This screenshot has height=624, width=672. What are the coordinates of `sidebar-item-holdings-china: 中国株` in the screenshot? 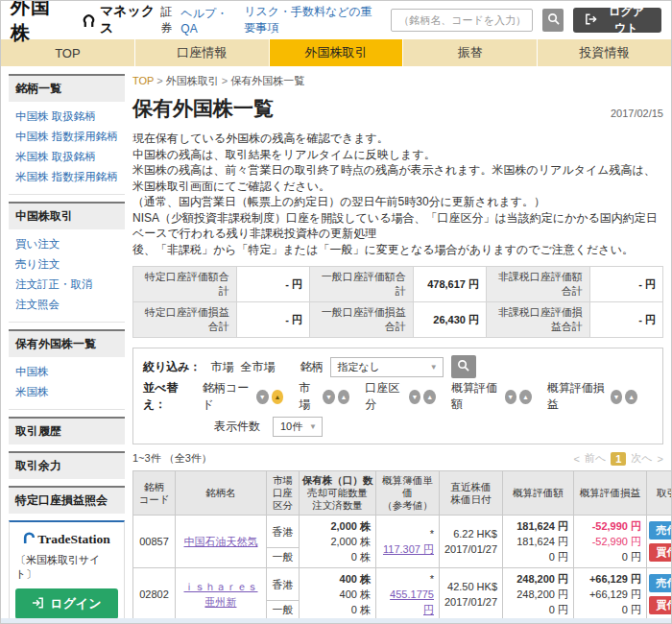 It's located at (67, 372).